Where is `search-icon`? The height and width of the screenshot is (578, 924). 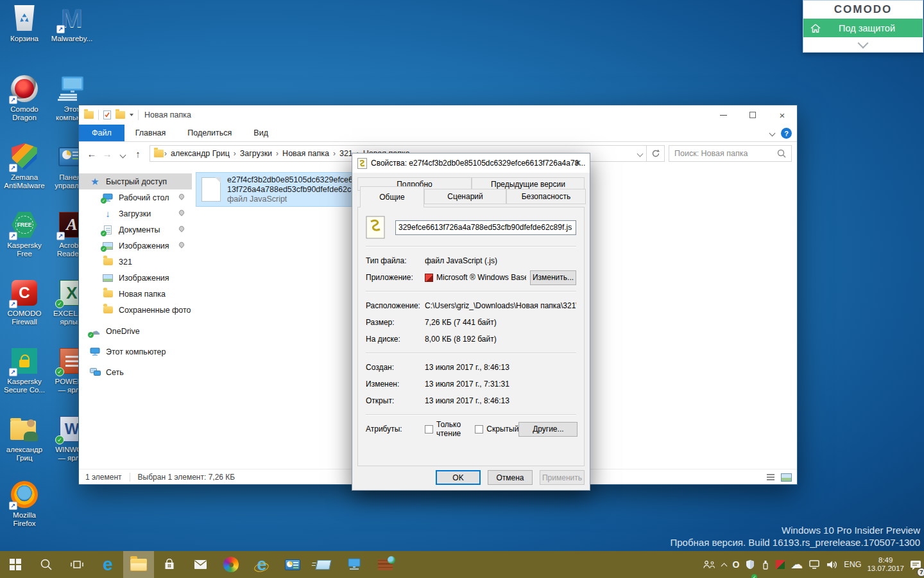
search-icon is located at coordinates (46, 565).